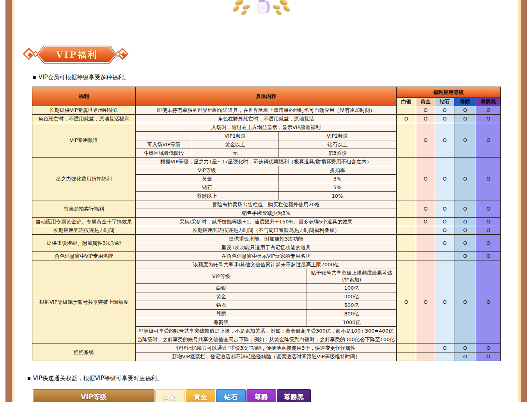 The image size is (532, 402). What do you see at coordinates (13, 201) in the screenshot?
I see `page-frame-left-cream` at bounding box center [13, 201].